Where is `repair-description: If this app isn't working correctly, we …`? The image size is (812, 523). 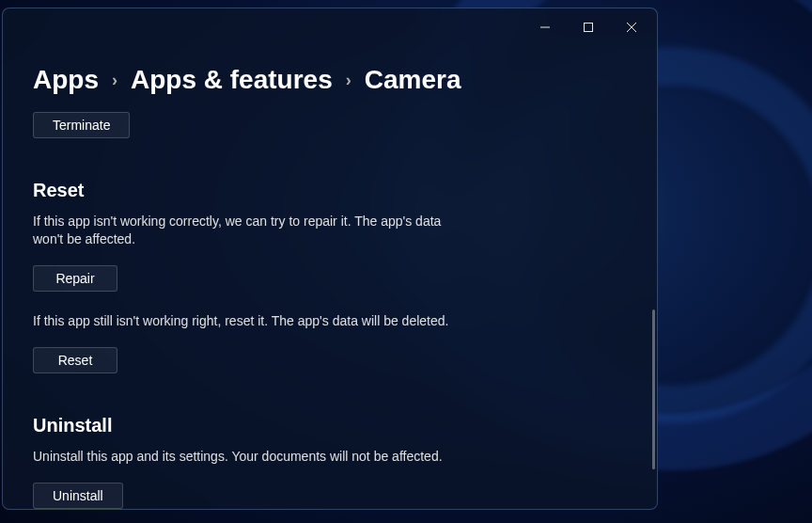
repair-description: If this app isn't working correctly, we … is located at coordinates (249, 230).